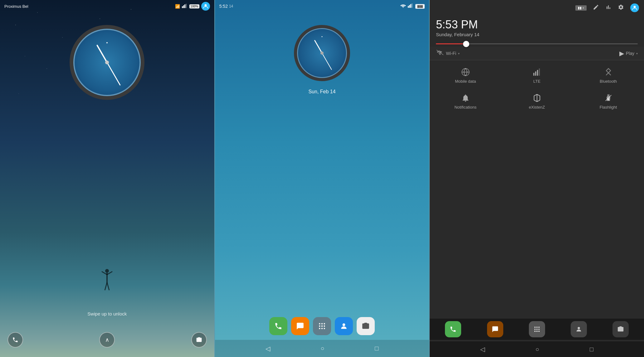 The height and width of the screenshot is (357, 644). What do you see at coordinates (107, 314) in the screenshot?
I see `swipe-text: Swipe up to unlock` at bounding box center [107, 314].